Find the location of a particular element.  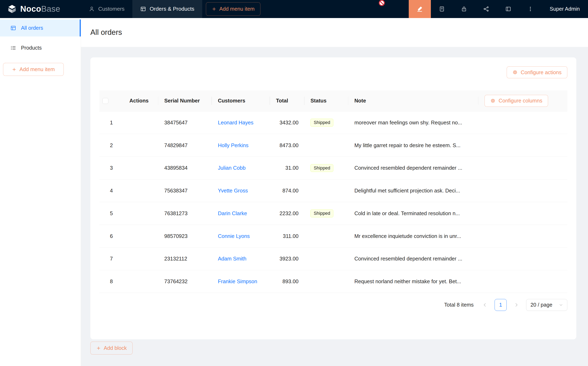

table-row: 2 74829847 Holly Perkins 8473.00 My litt… is located at coordinates (333, 145).